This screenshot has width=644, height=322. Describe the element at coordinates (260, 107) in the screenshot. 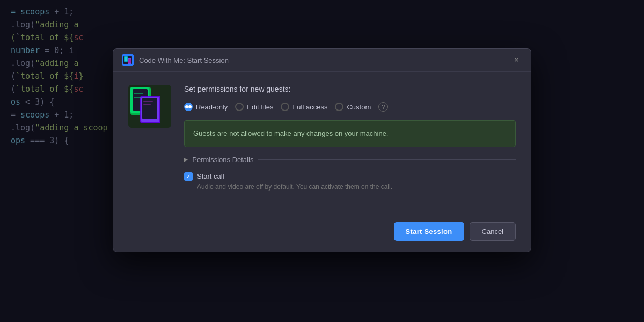

I see `radio-label-editfiles: Edit files` at that location.